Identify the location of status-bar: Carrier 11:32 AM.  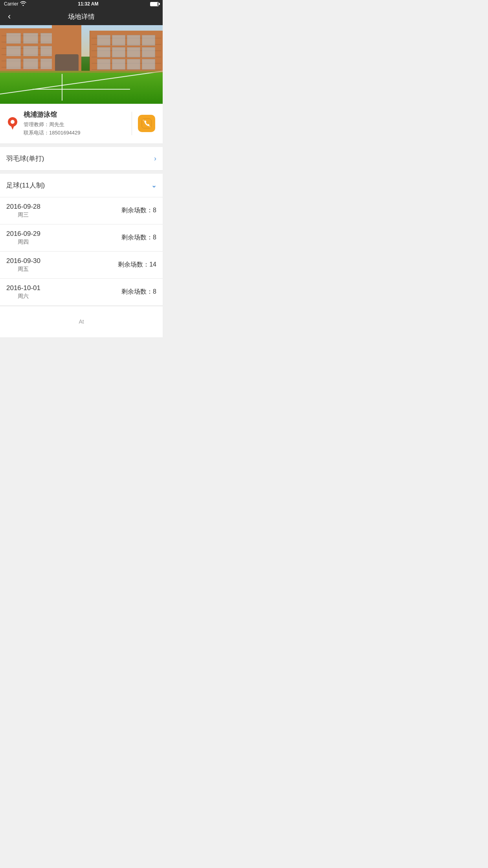
(81, 4).